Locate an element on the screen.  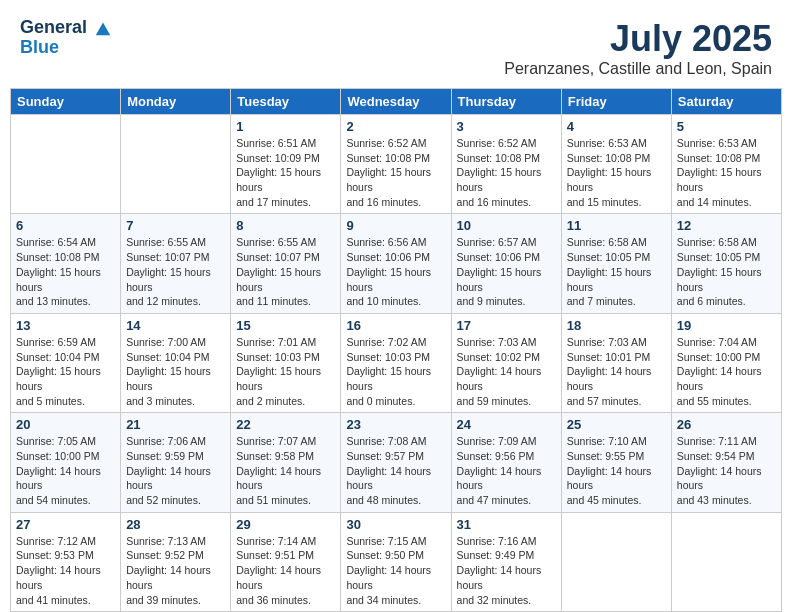
day-info: Sunrise: 6:57 AMSunset: 10:06 PMDaylight… is located at coordinates (506, 272).